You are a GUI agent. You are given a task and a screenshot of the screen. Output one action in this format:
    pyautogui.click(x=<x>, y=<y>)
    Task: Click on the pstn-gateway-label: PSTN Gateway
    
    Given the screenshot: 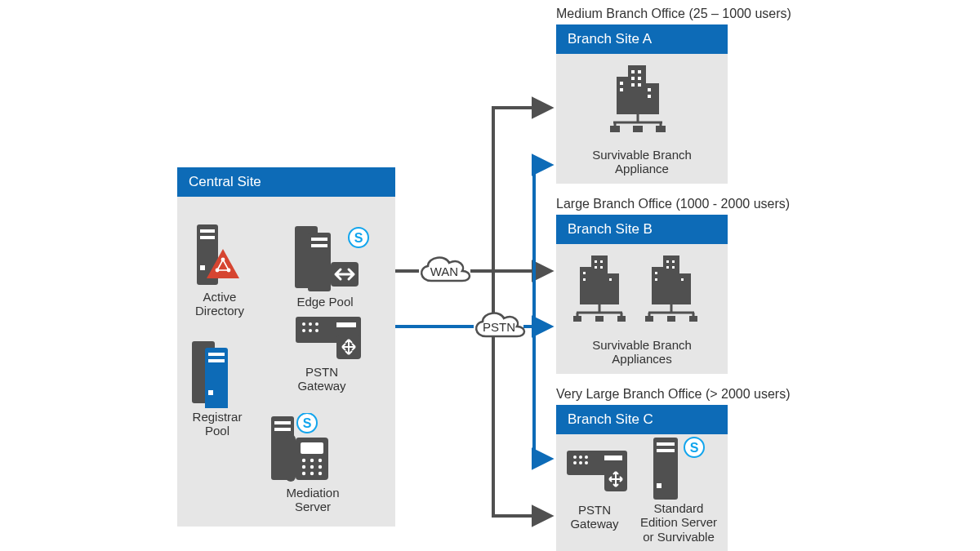 What is the action you would take?
    pyautogui.click(x=322, y=379)
    